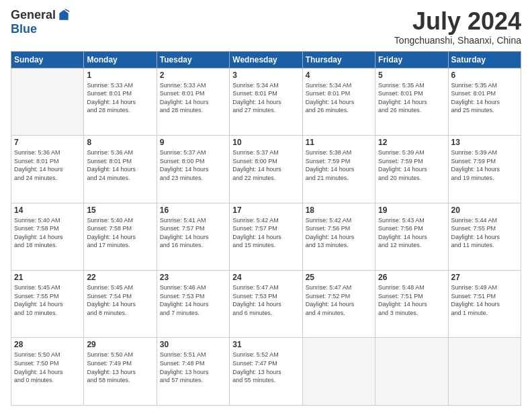 Image resolution: width=532 pixels, height=411 pixels. I want to click on calendar-cell: 16Sunrise: 5:41 AM Sunset: 7:57 PM Dayli…, so click(193, 236).